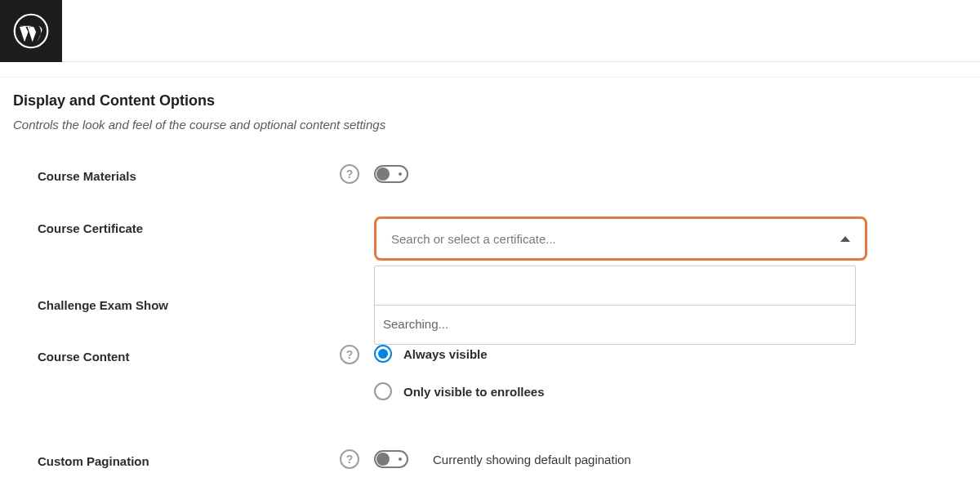 This screenshot has height=491, width=980. I want to click on label-challenge-exam: Challenge Exam Show, so click(189, 302).